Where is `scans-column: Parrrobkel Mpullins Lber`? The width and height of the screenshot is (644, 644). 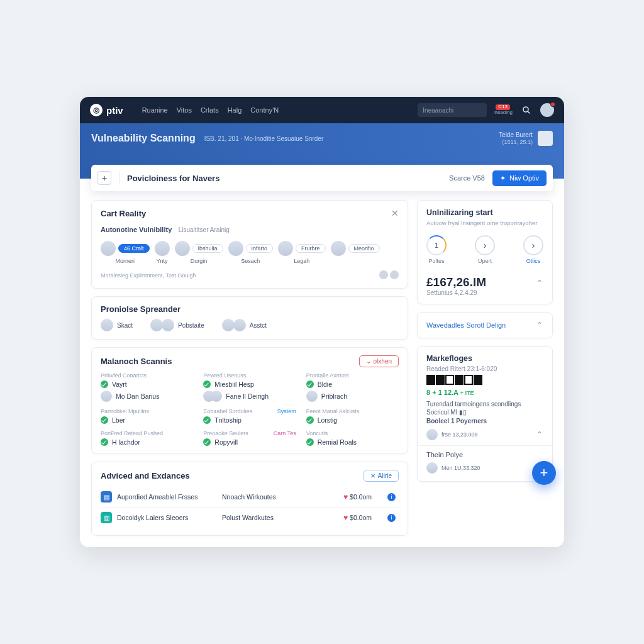 scans-column: Parrrobkel Mpullins Lber is located at coordinates (147, 416).